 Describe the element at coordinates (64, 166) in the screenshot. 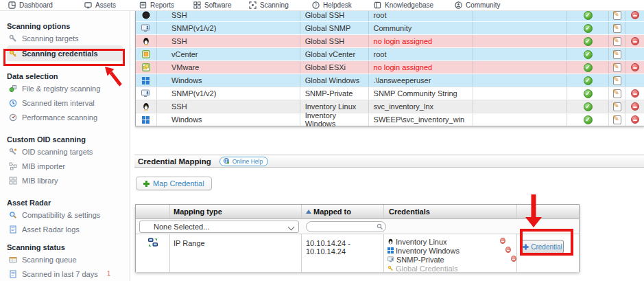

I see `sidebar-item-mib-importer: MIB importer` at that location.